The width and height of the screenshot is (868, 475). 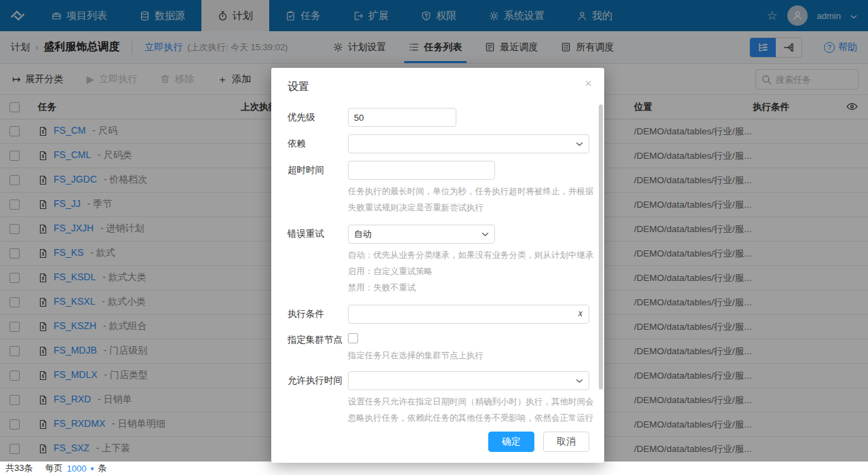 I want to click on per-page-value: 1000, so click(x=76, y=468).